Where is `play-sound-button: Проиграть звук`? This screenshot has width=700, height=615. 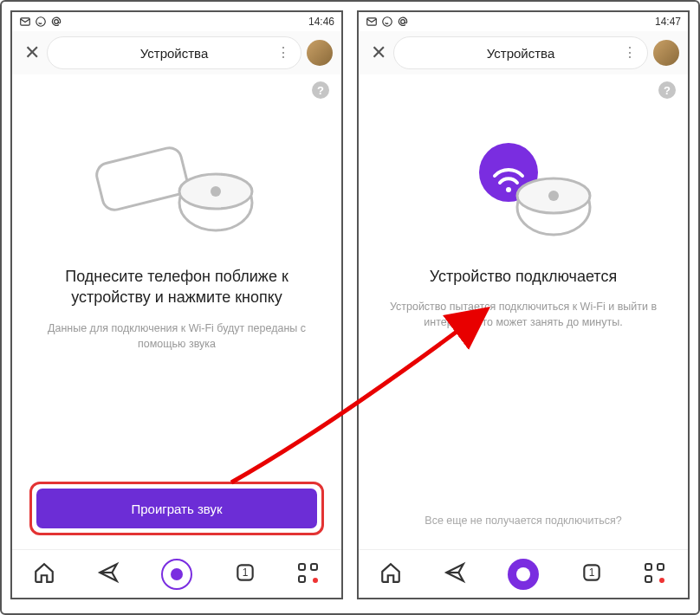 play-sound-button: Проиграть звук is located at coordinates (177, 508).